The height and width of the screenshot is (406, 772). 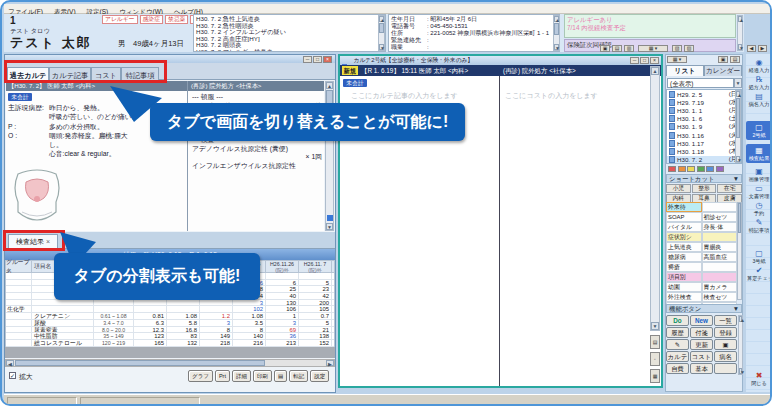 I want to click on shortcut-cell: SOAP, so click(x=684, y=217).